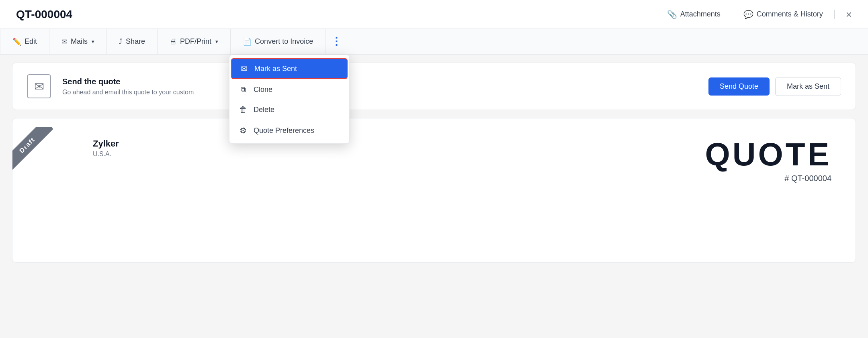  Describe the element at coordinates (39, 86) in the screenshot. I see `envelope-icon-banner: ✉` at that location.